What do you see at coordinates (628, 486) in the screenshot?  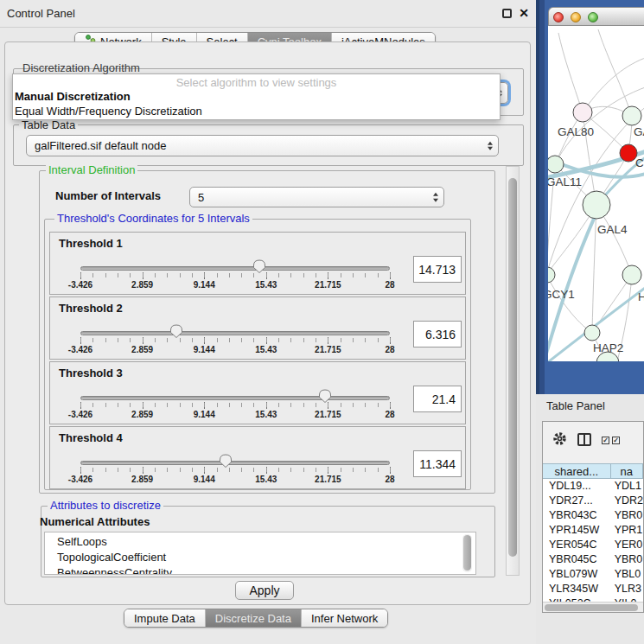 I see `table-cell: YDL1` at bounding box center [628, 486].